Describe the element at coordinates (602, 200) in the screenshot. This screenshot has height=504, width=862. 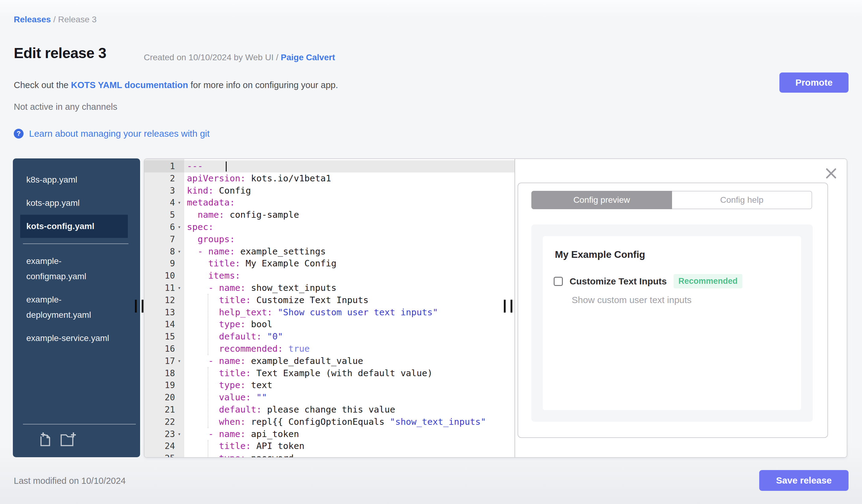
I see `tab-config-preview: Config preview` at that location.